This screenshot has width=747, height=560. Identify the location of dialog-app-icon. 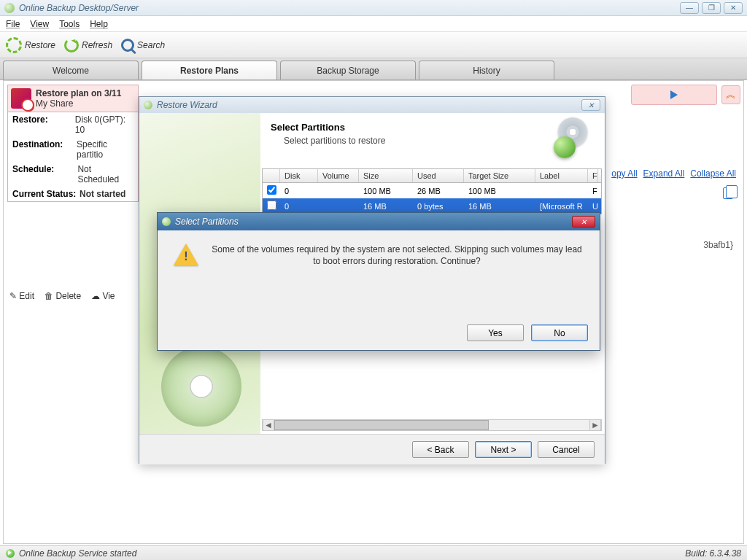
(166, 222).